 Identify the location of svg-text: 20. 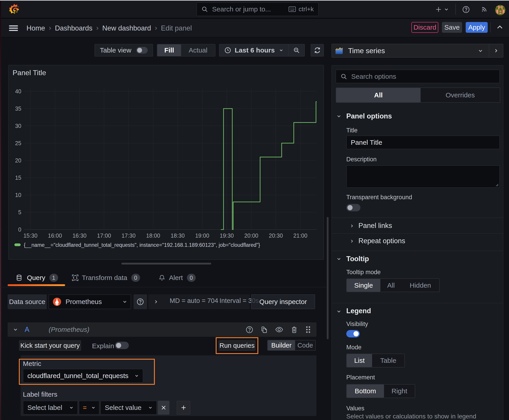
(18, 160).